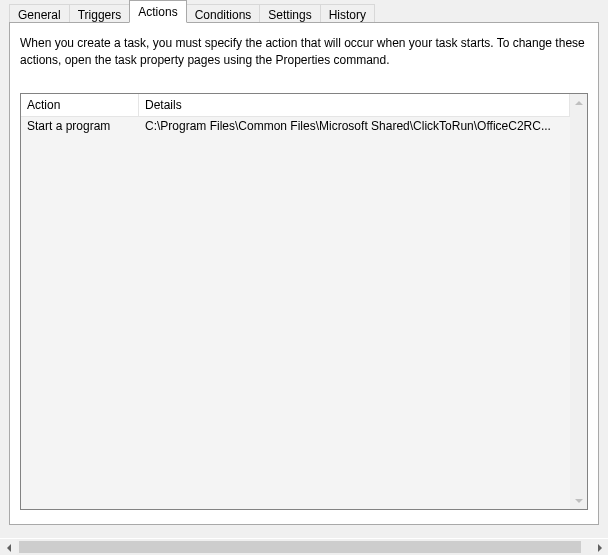 The image size is (608, 555). I want to click on column-header-action: Action, so click(80, 105).